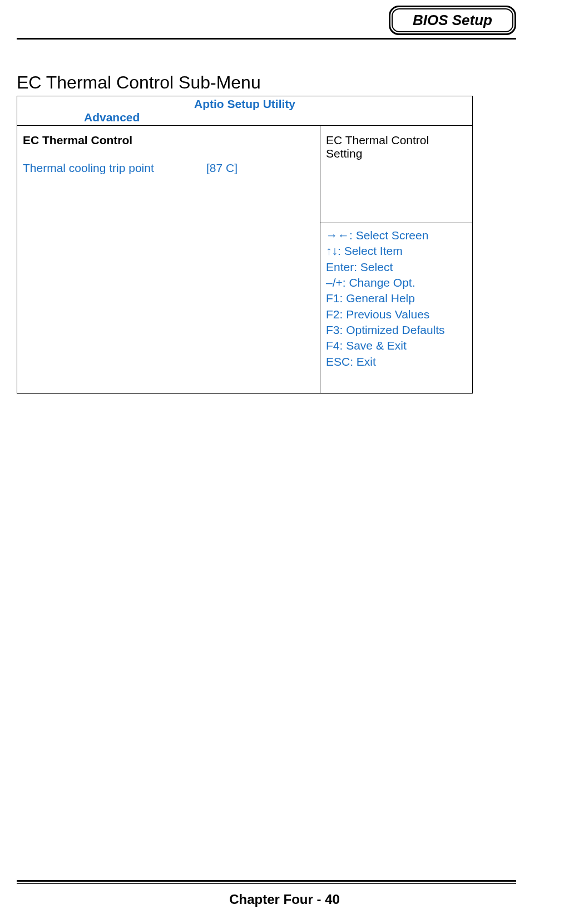  What do you see at coordinates (222, 168) in the screenshot?
I see `thermal-trip-value: [87 C]` at bounding box center [222, 168].